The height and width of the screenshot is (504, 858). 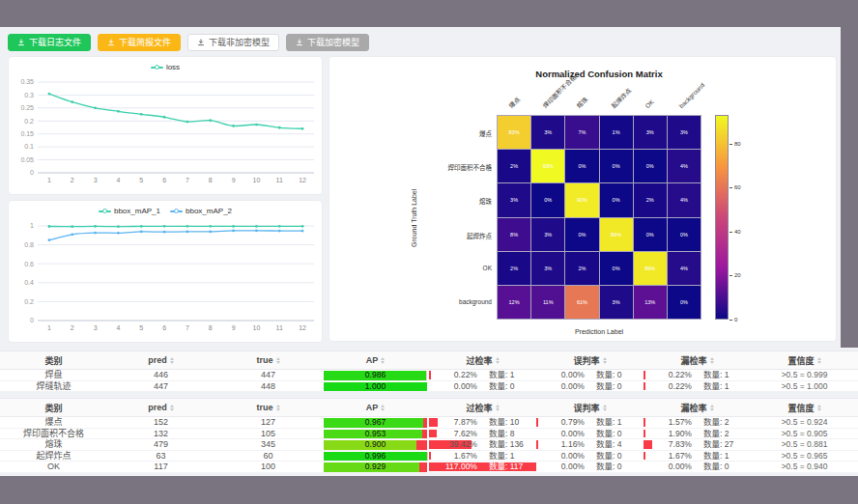 What do you see at coordinates (49, 42) in the screenshot?
I see `download-log-button: 下载日志文件` at bounding box center [49, 42].